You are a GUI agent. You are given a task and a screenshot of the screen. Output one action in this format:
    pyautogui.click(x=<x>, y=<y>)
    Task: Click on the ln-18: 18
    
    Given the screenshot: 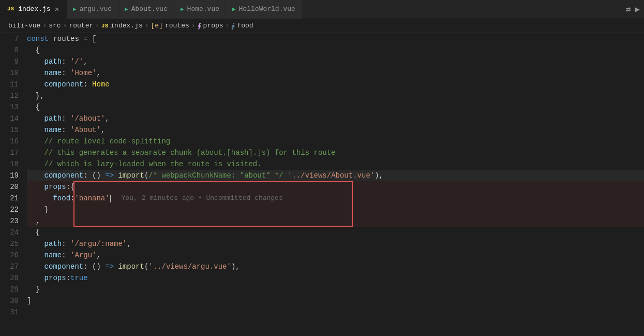 What is the action you would take?
    pyautogui.click(x=9, y=164)
    